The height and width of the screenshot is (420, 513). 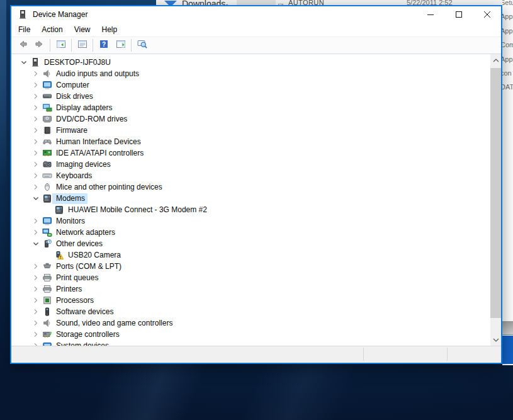 What do you see at coordinates (251, 108) in the screenshot?
I see `tree-row: Display adapters` at bounding box center [251, 108].